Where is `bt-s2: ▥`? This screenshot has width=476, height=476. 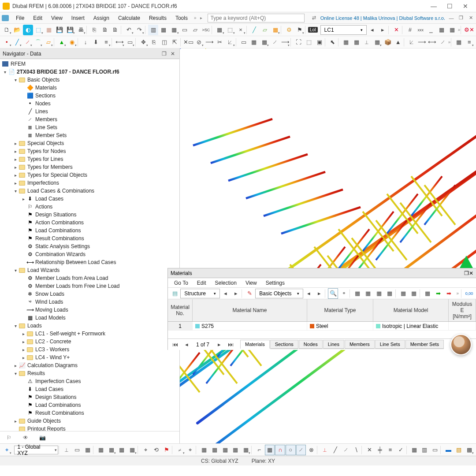
bt-s2: ▥ is located at coordinates (425, 450).